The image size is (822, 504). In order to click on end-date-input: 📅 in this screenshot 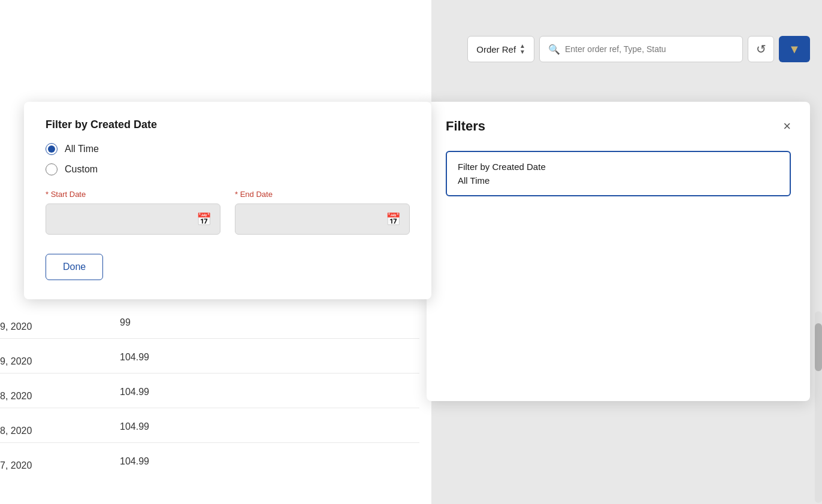, I will do `click(322, 219)`.